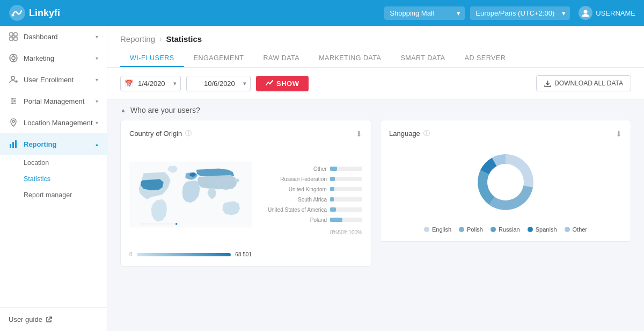 This screenshot has width=644, height=331. I want to click on country-card-title: Country of Origin ⓘ, so click(160, 133).